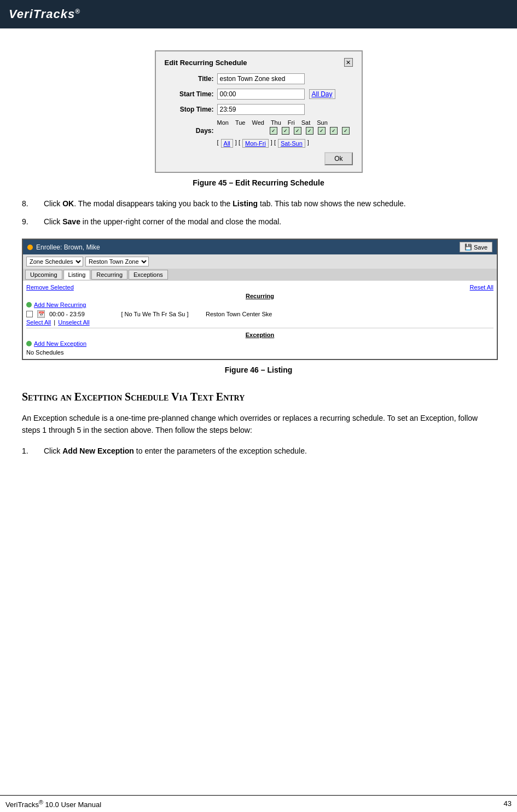 The width and height of the screenshot is (517, 812). I want to click on zone-schedules-dropdown: Zone Schedules, so click(55, 262).